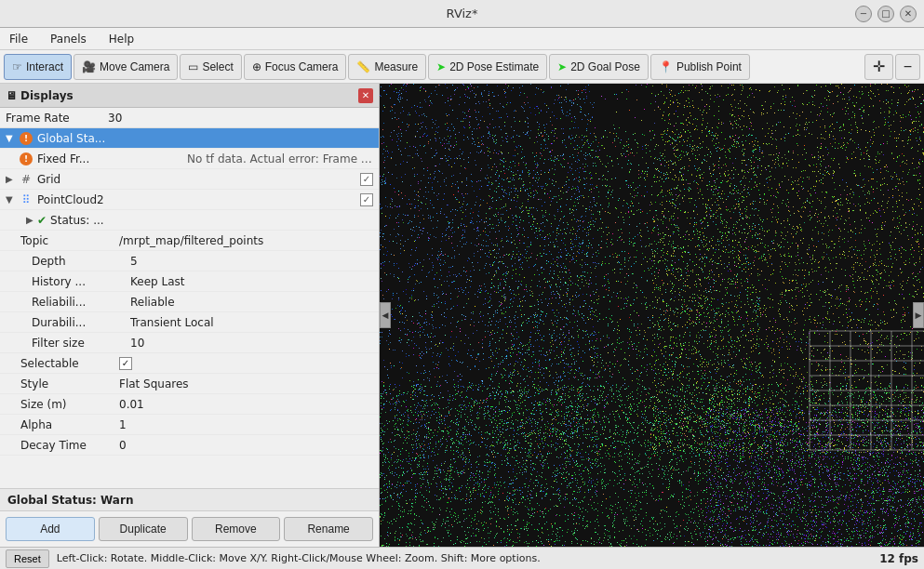 The image size is (924, 569). What do you see at coordinates (79, 323) in the screenshot?
I see `durability-label: Durabili...` at bounding box center [79, 323].